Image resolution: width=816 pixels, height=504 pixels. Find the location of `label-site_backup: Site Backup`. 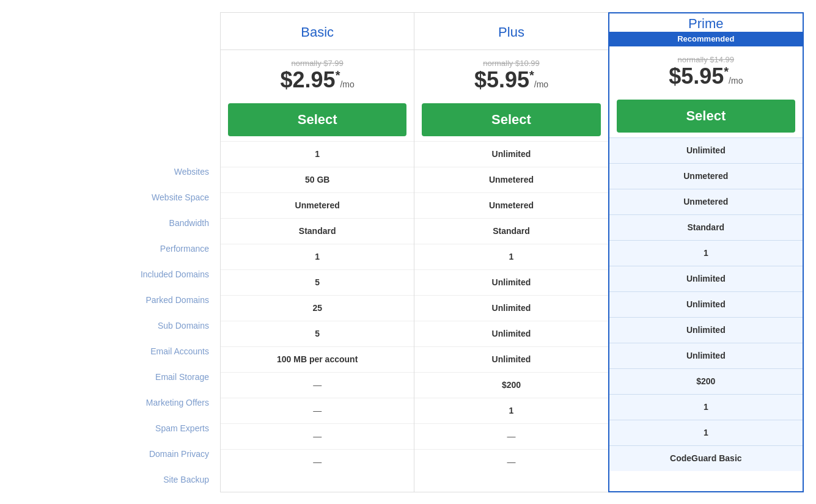

label-site_backup: Site Backup is located at coordinates (116, 480).